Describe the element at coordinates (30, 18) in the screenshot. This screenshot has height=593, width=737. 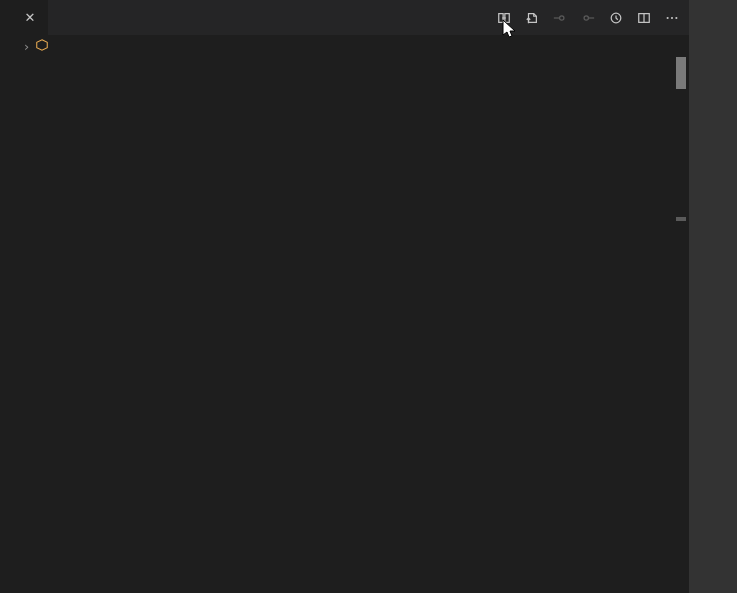
I see `close-icon: ✕` at that location.